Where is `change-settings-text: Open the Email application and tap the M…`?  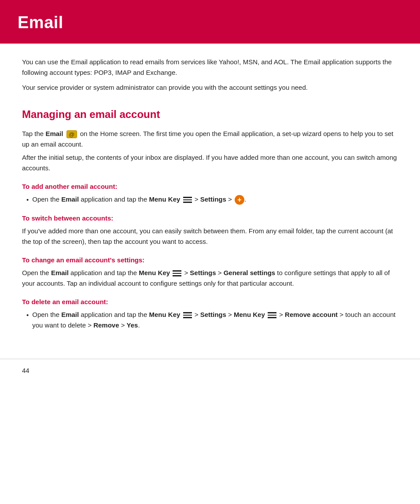
change-settings-text: Open the Email application and tap the M… is located at coordinates (210, 278).